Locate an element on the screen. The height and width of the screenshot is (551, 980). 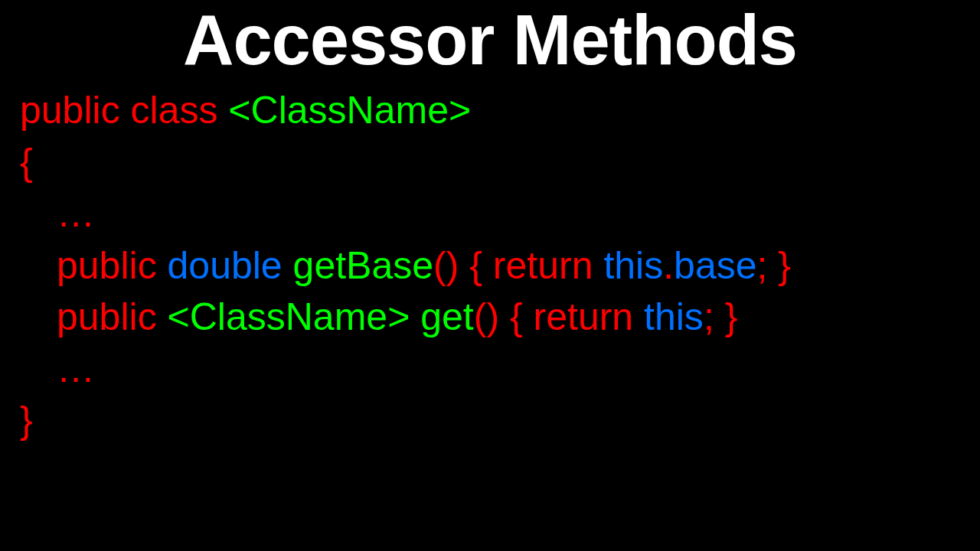
code-line-6: … is located at coordinates (500, 370).